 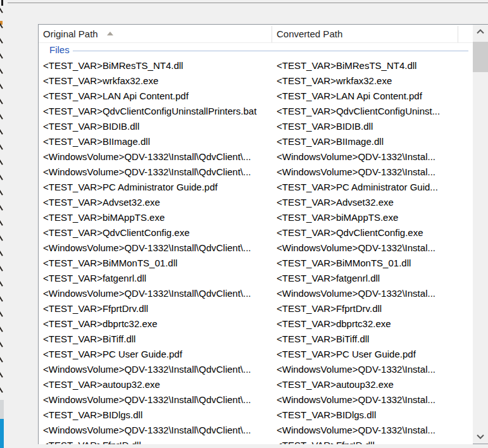 What do you see at coordinates (256, 354) in the screenshot?
I see `table-row: <TEST_VAR>PC User Guide.pdf<TEST_VAR>PC …` at bounding box center [256, 354].